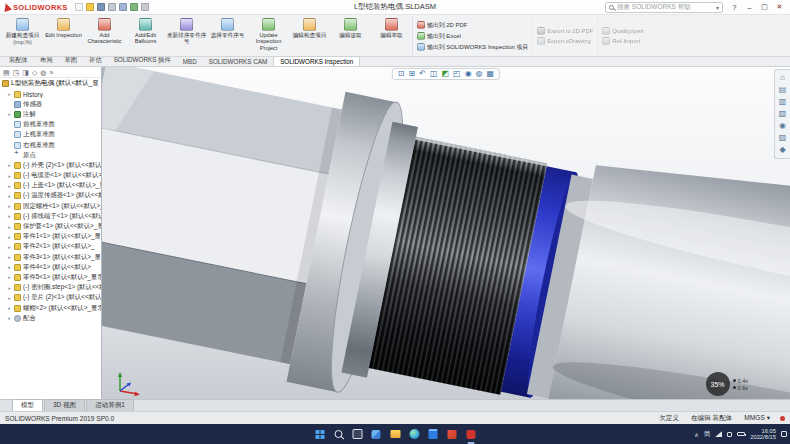 This screenshot has height=444, width=790. Describe the element at coordinates (783, 90) in the screenshot. I see `design-library-icon: ▤` at that location.